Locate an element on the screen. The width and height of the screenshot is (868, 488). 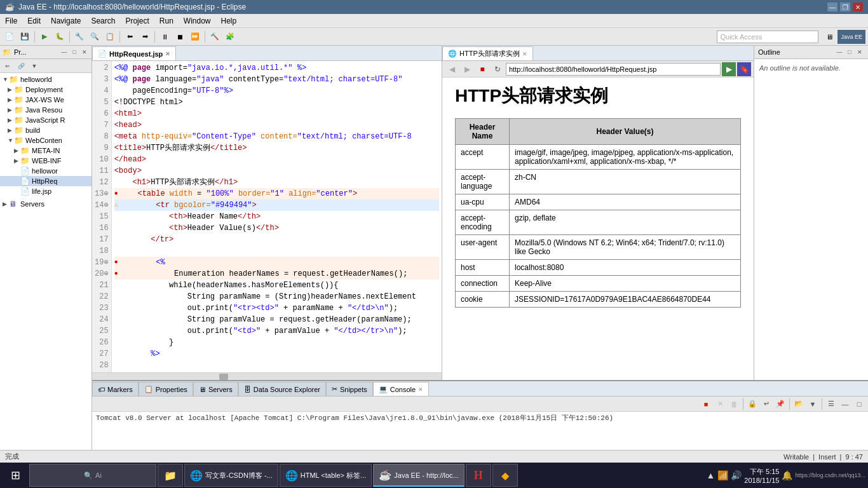
refresh-button: ↻ is located at coordinates (498, 69).